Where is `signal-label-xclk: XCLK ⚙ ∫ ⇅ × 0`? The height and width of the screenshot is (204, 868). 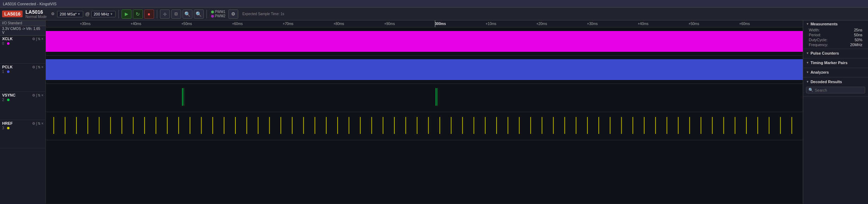 signal-label-xclk: XCLK ⚙ ∫ ⇅ × 0 is located at coordinates (23, 50).